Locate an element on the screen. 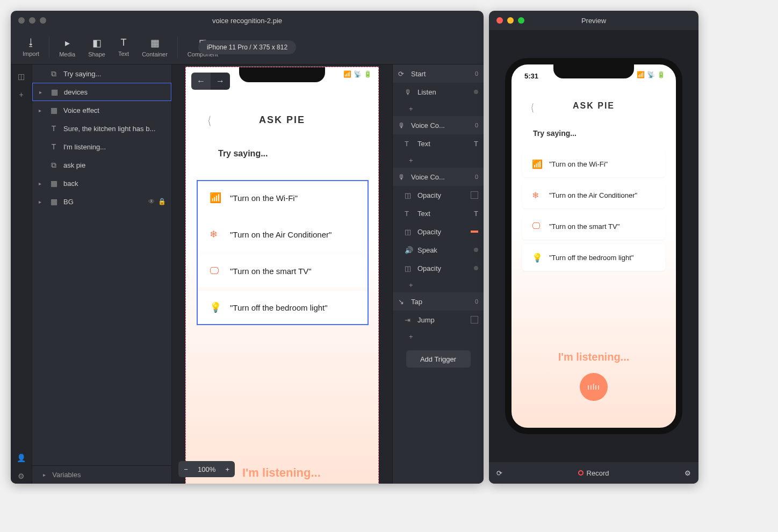  nav-back-button: ← is located at coordinates (201, 81).